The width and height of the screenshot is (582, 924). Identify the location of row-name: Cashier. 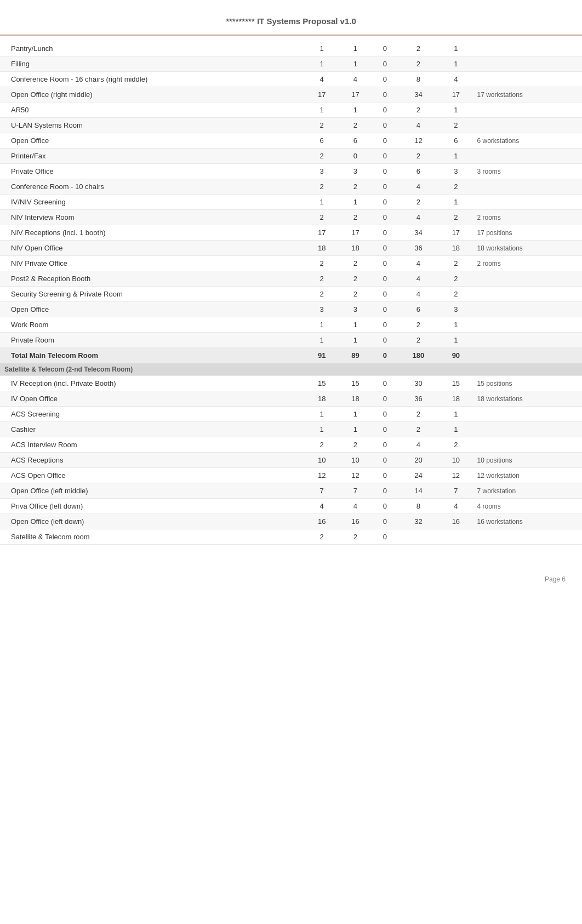
(152, 430).